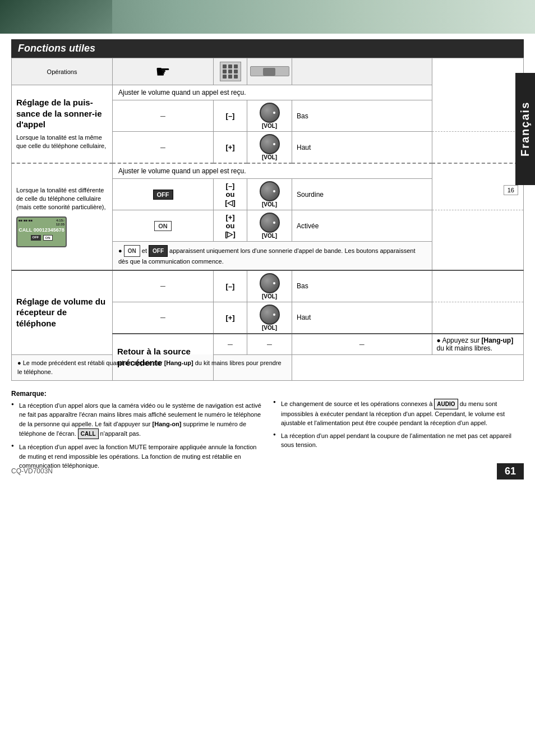 The height and width of the screenshot is (756, 535). Describe the element at coordinates (62, 72) in the screenshot. I see `operations-label: Opérations` at that location.